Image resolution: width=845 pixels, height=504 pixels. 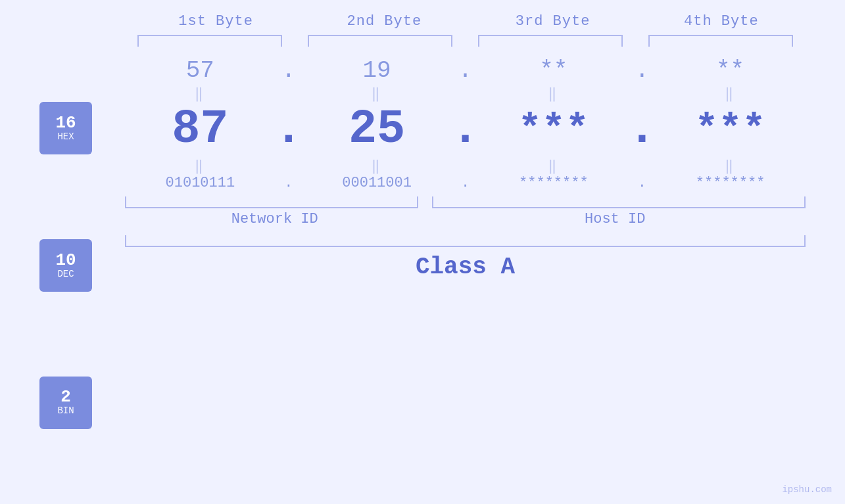 I want to click on parallel-2: ‖ ‖ ‖ ‖, so click(x=466, y=166).